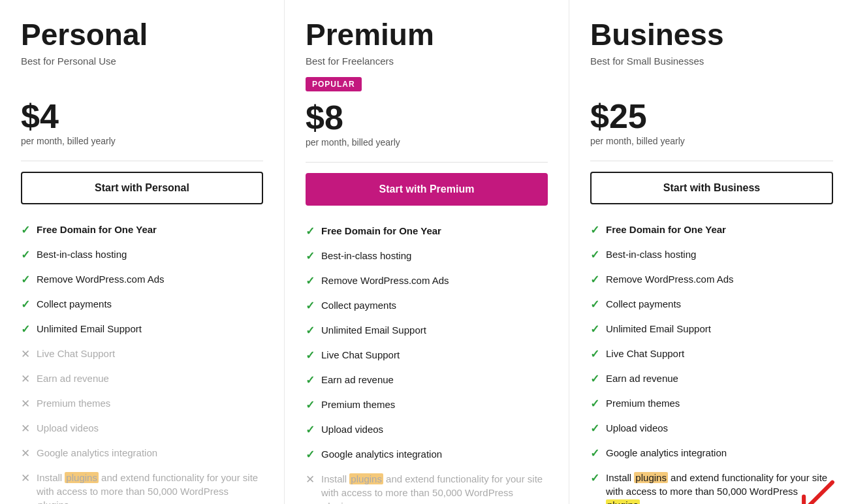 This screenshot has height=504, width=854. What do you see at coordinates (712, 141) in the screenshot?
I see `plan-billing-business: per month, billed yearly` at bounding box center [712, 141].